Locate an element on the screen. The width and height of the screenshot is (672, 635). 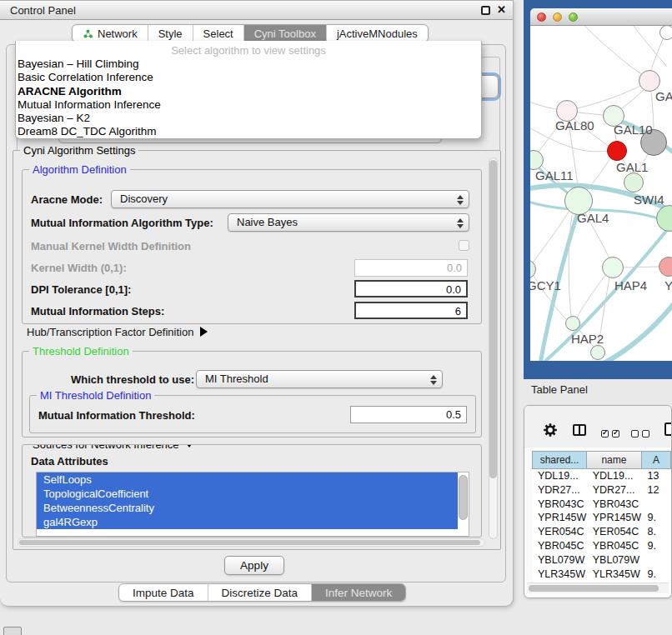
algorithm-option: Mutual Information Inference is located at coordinates (248, 105).